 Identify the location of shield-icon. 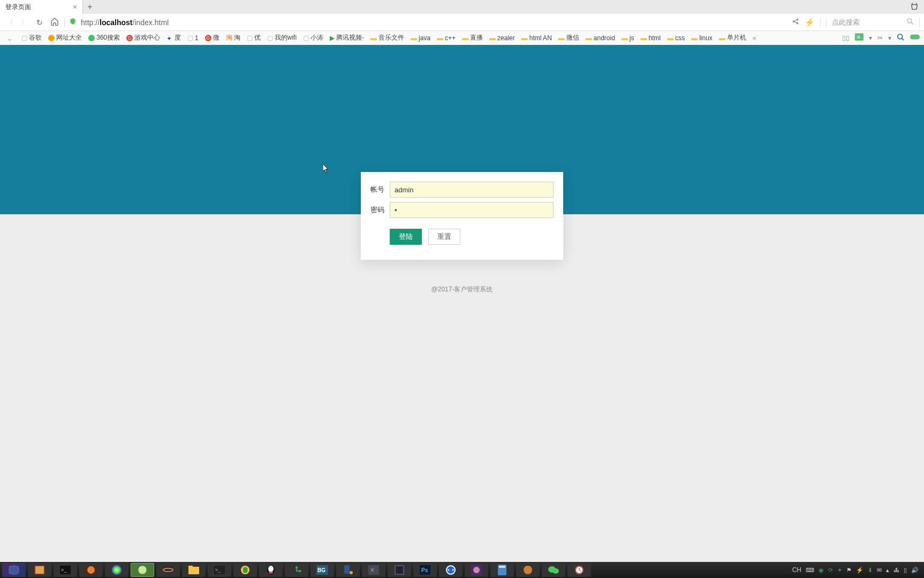
(73, 22).